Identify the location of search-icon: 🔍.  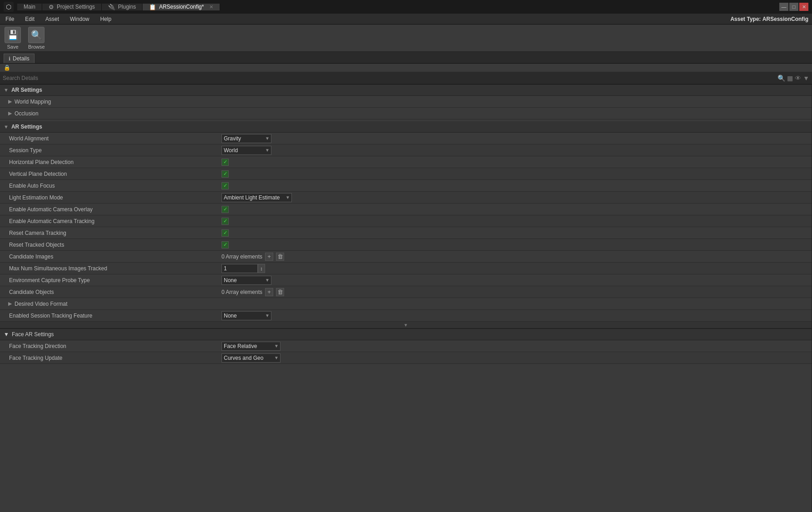
(782, 78).